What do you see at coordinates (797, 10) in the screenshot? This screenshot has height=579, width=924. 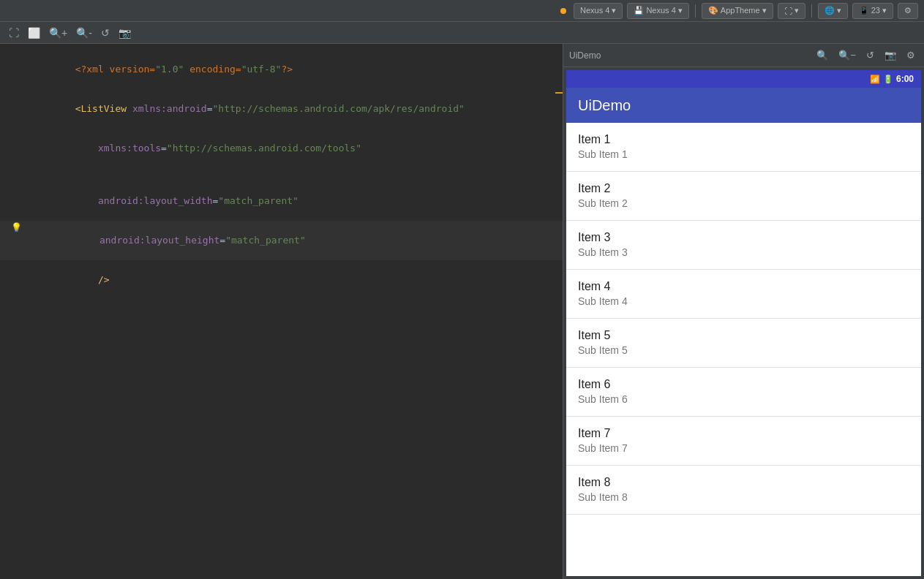 I see `layout-arrow: ▾` at bounding box center [797, 10].